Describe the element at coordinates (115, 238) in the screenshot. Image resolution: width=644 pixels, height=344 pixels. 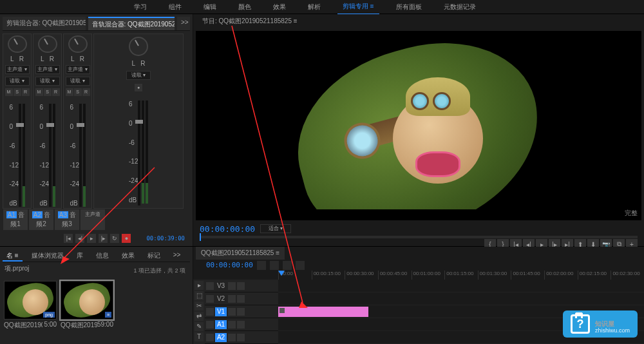
I see `loop-icon: ↻` at that location.